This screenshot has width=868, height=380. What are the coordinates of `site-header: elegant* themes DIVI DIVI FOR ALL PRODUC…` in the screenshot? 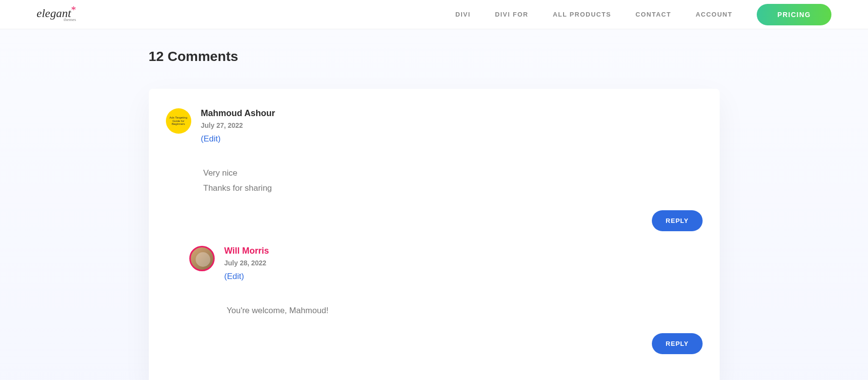 It's located at (434, 15).